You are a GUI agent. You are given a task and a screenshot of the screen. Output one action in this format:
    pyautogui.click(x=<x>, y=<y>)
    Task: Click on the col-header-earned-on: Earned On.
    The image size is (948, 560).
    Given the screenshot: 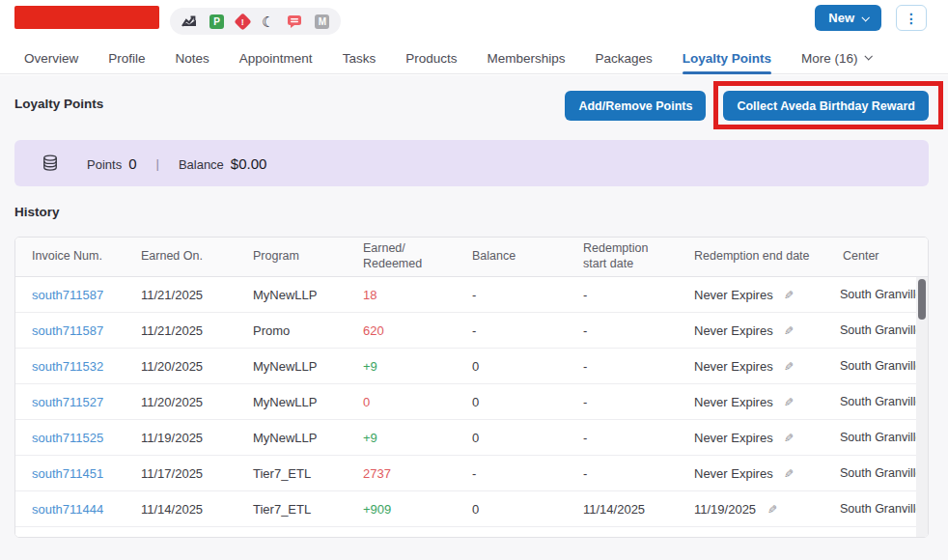 What is the action you would take?
    pyautogui.click(x=181, y=257)
    